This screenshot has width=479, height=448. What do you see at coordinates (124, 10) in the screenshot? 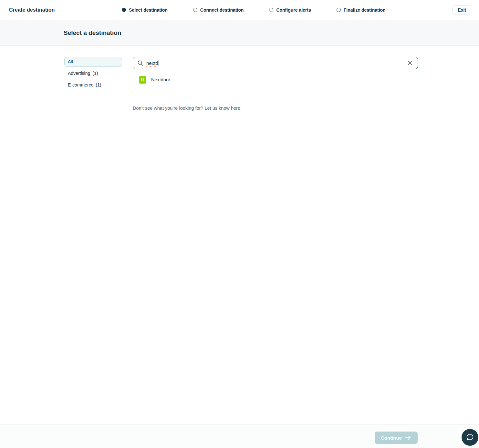
I see `step-indicator-active-icon` at bounding box center [124, 10].